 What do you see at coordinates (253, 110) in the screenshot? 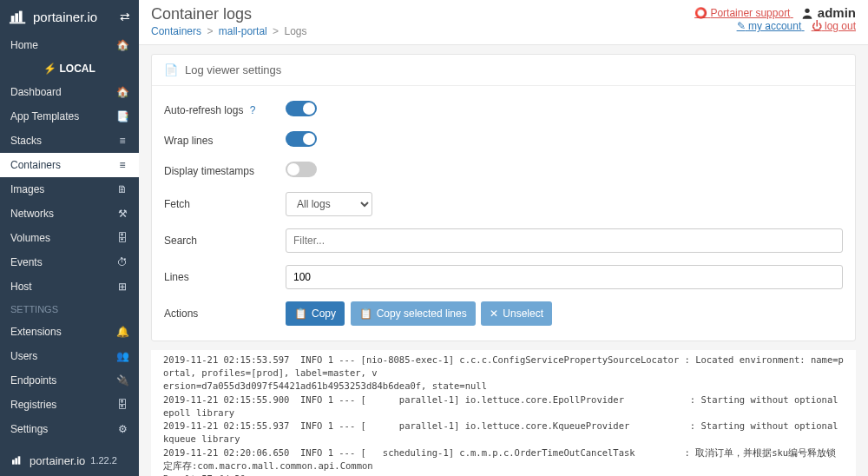
I see `autorefresh-help-icon: ?` at bounding box center [253, 110].